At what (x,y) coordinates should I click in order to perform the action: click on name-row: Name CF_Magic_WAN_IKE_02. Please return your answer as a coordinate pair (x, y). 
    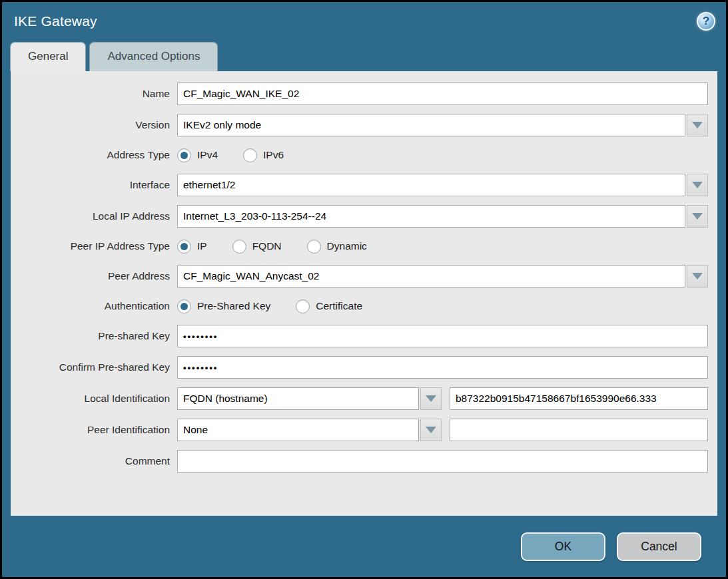
    Looking at the image, I should click on (360, 94).